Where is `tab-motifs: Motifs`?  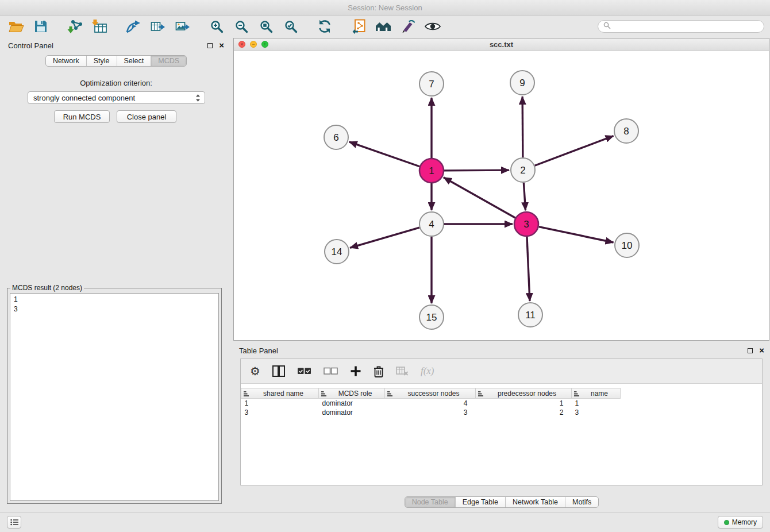 tab-motifs: Motifs is located at coordinates (582, 502).